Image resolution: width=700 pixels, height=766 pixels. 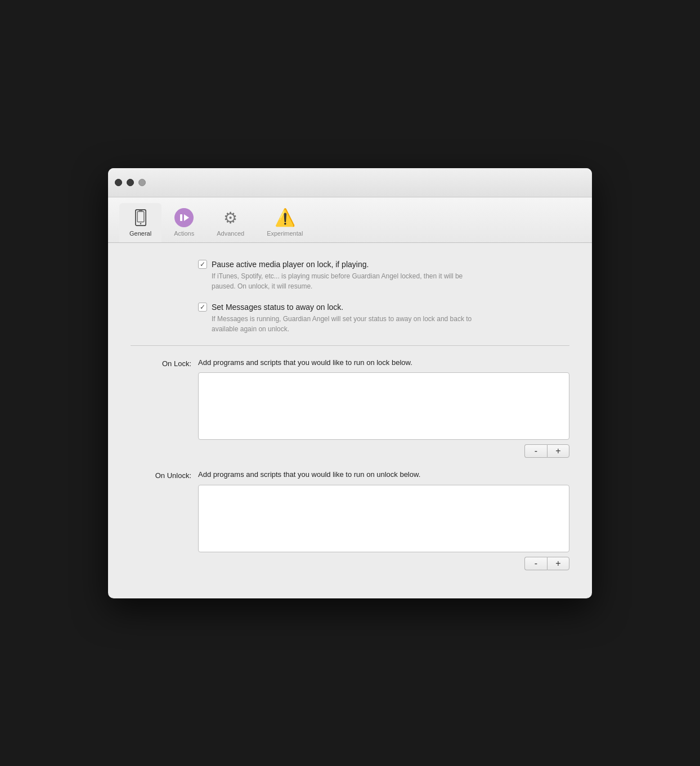 What do you see at coordinates (384, 519) in the screenshot?
I see `on-unlock-list` at bounding box center [384, 519].